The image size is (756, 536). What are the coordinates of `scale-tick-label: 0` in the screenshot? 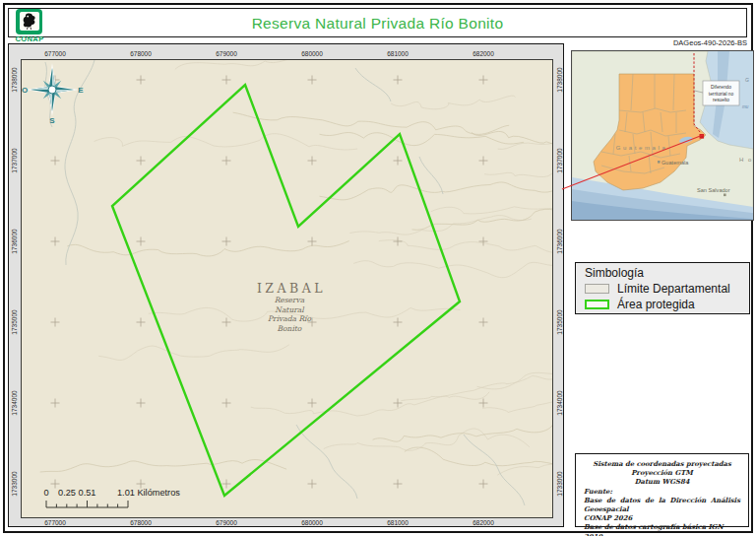 It's located at (45, 493).